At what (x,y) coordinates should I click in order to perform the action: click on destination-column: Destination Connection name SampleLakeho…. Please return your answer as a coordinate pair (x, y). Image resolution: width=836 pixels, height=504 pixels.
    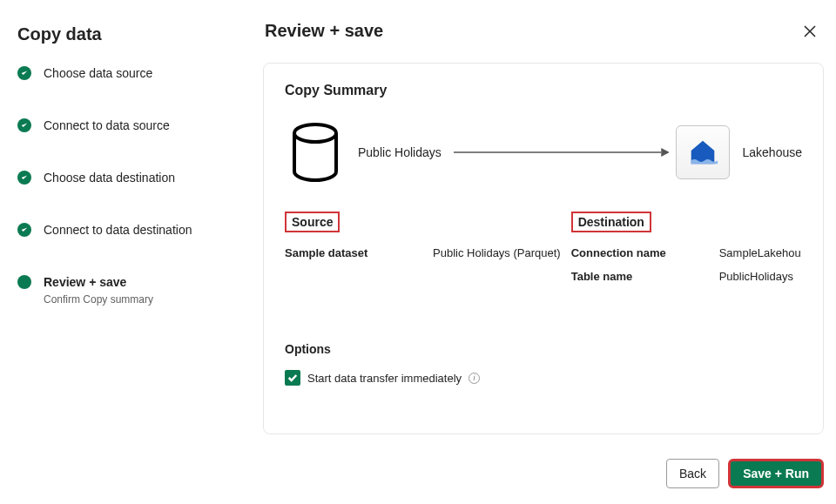
    Looking at the image, I should click on (686, 252).